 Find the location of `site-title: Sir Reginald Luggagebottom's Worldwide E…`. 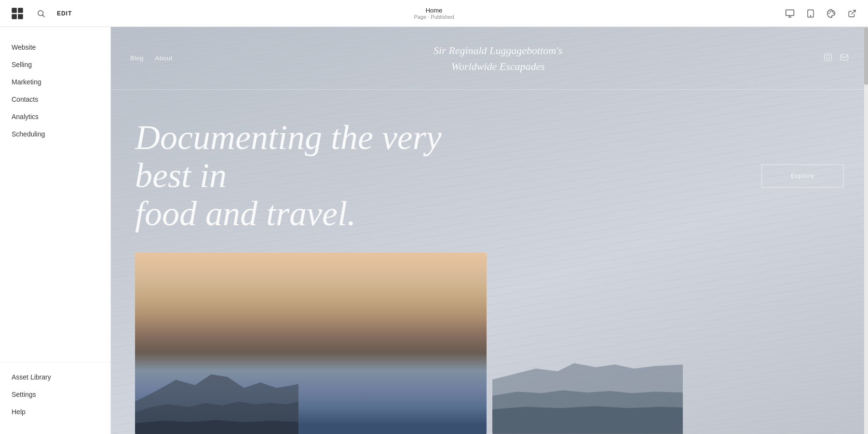

site-title: Sir Reginald Luggagebottom's Worldwide E… is located at coordinates (498, 58).